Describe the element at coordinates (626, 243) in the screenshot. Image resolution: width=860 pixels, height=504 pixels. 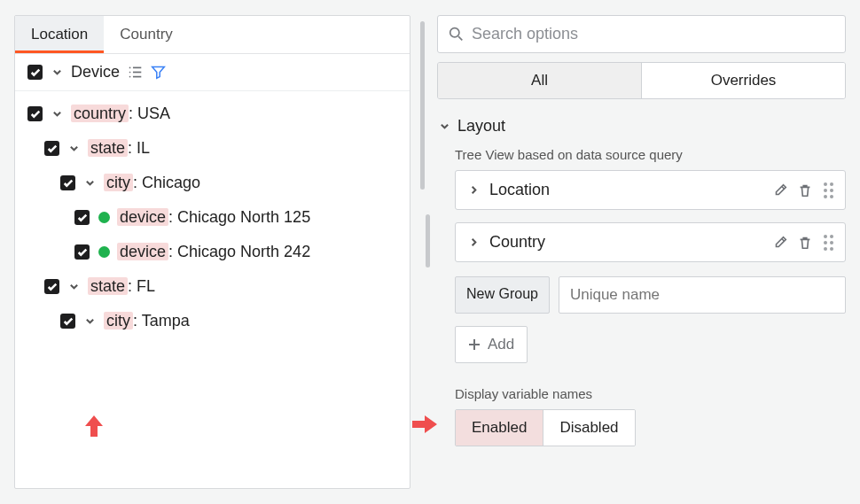
I see `layout-item-label: Country` at that location.